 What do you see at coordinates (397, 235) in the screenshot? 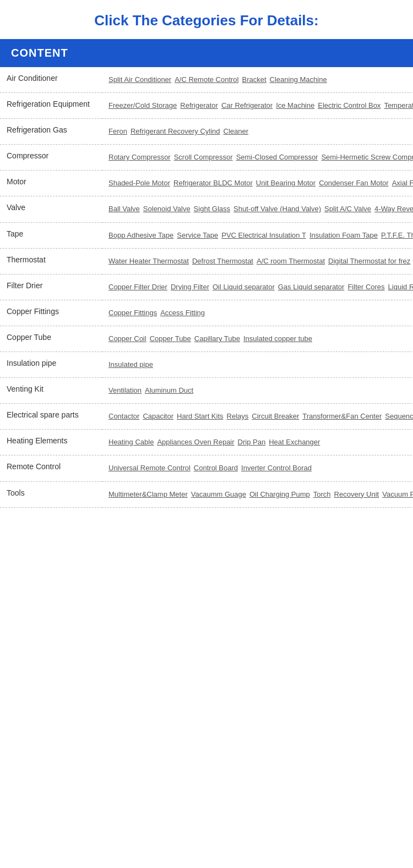
I see `category-item-link: P.T.F.E. Thread Seal Tape` at bounding box center [397, 235].